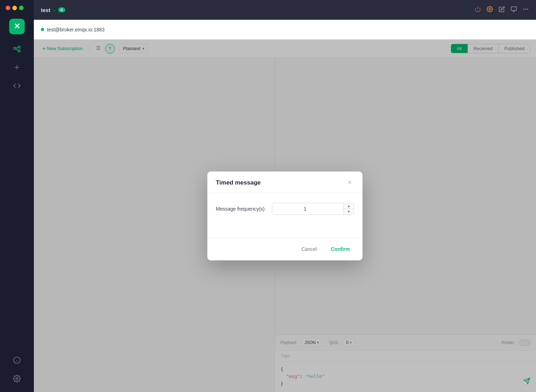 The height and width of the screenshot is (392, 536). I want to click on message-badge: 0, so click(62, 10).